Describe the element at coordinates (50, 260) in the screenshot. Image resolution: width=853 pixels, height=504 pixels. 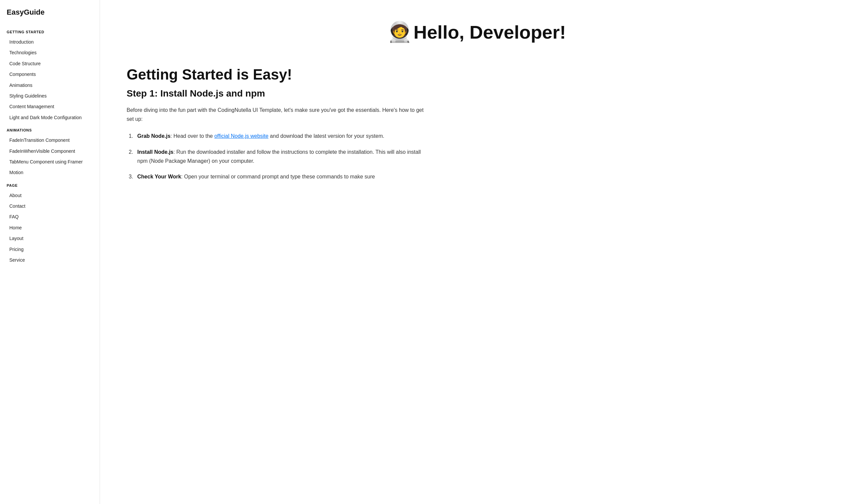
I see `sidebar-item-service: Service` at that location.